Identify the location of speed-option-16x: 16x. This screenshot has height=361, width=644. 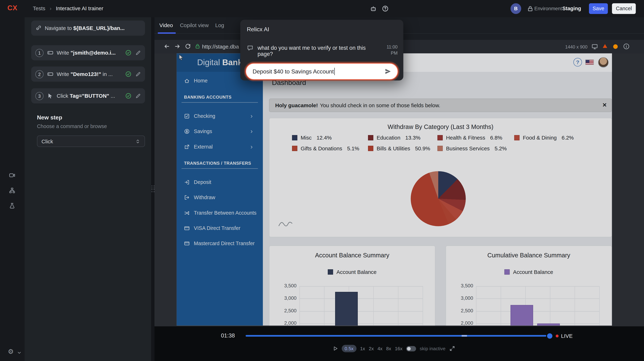
(398, 349).